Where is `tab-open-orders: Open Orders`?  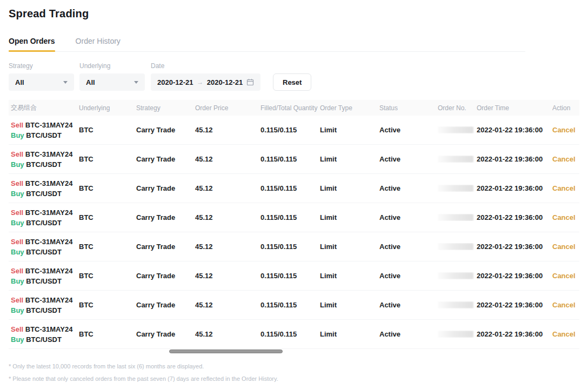 tab-open-orders: Open Orders is located at coordinates (32, 44).